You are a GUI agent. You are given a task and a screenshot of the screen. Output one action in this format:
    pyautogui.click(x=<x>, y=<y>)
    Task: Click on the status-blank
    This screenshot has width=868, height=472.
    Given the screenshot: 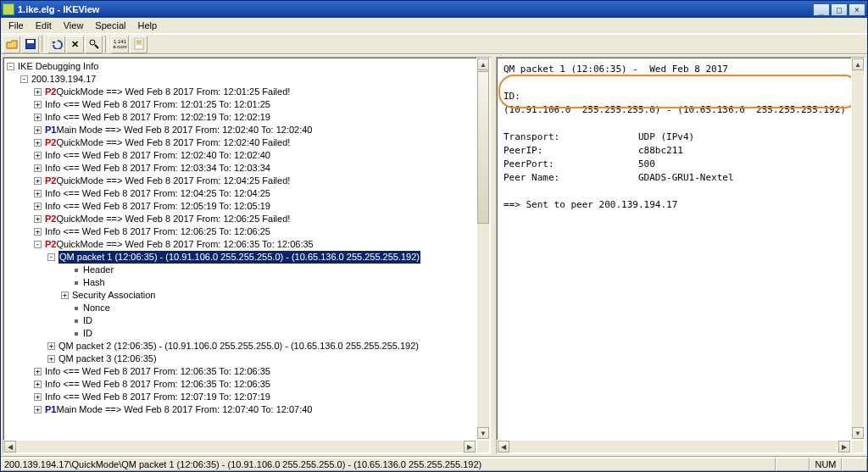 What is the action you would take?
    pyautogui.click(x=793, y=464)
    